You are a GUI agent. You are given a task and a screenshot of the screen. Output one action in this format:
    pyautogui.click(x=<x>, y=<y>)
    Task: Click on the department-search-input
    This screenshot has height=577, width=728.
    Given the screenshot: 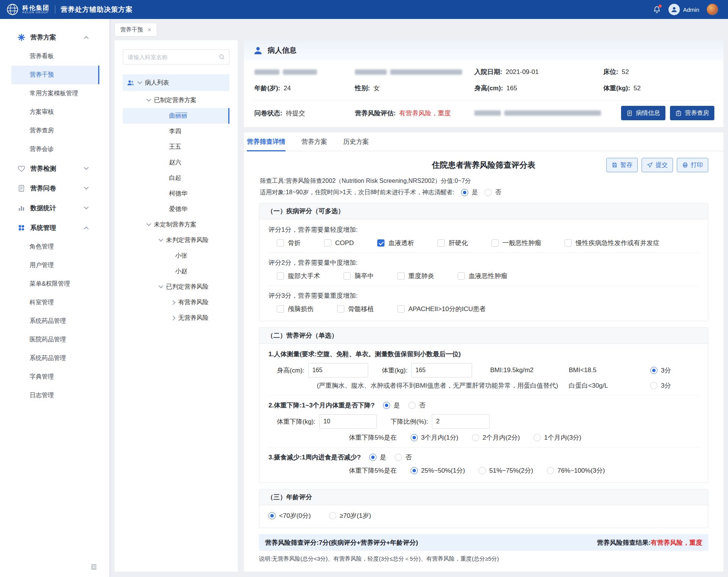 What is the action you would take?
    pyautogui.click(x=176, y=57)
    